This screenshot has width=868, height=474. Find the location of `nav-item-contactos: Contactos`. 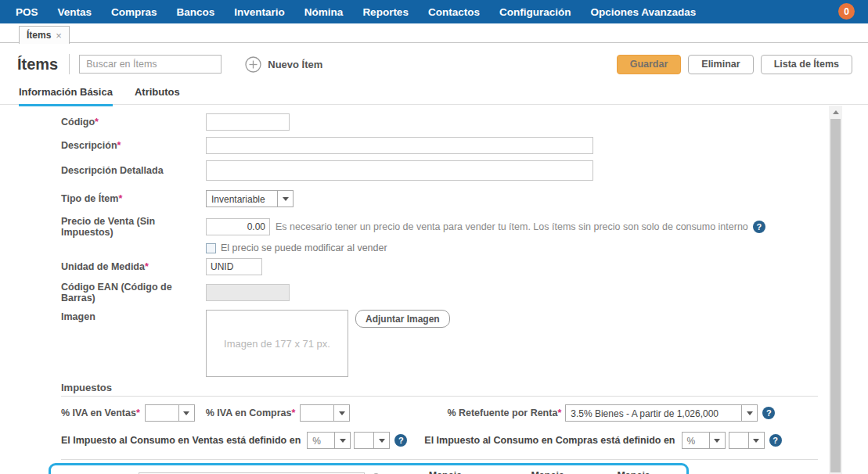

nav-item-contactos: Contactos is located at coordinates (454, 13).